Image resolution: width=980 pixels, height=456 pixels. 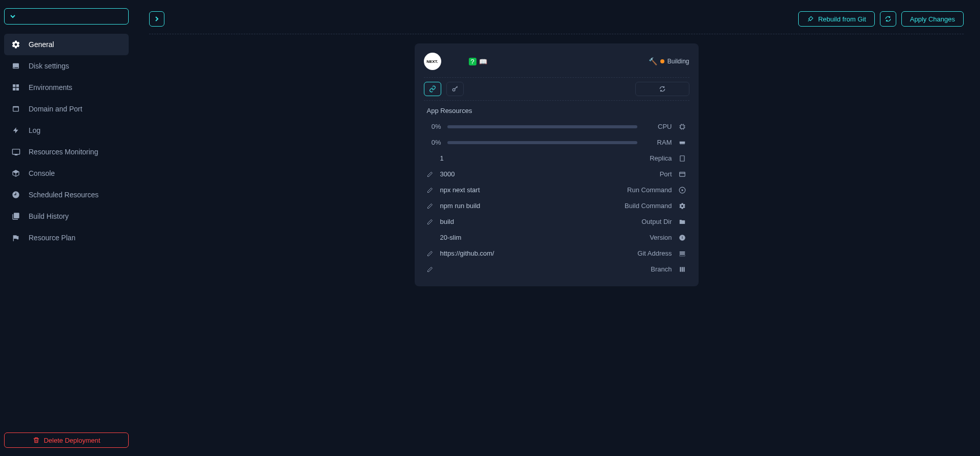 What do you see at coordinates (66, 238) in the screenshot?
I see `sidebar-item-plan: Resource Plan` at bounding box center [66, 238].